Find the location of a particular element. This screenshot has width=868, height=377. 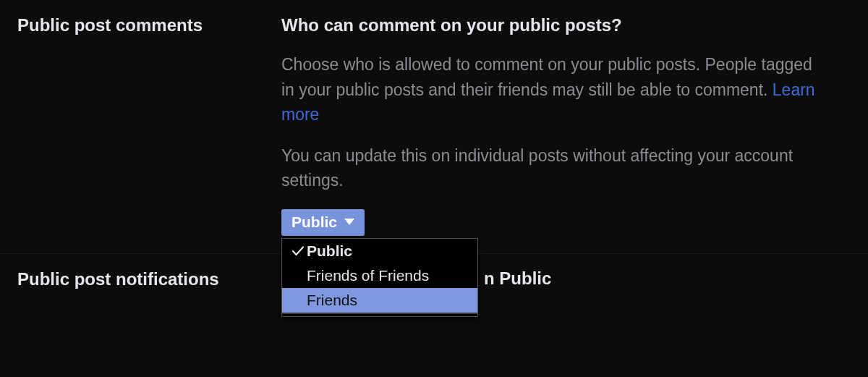

checkmark-icon is located at coordinates (298, 251).